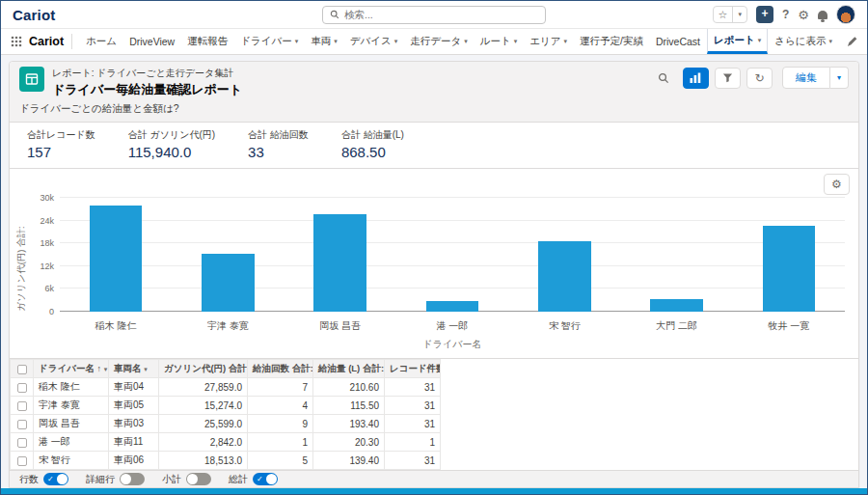  I want to click on header-actions: ☆ ▾ + ? ⚙, so click(784, 14).